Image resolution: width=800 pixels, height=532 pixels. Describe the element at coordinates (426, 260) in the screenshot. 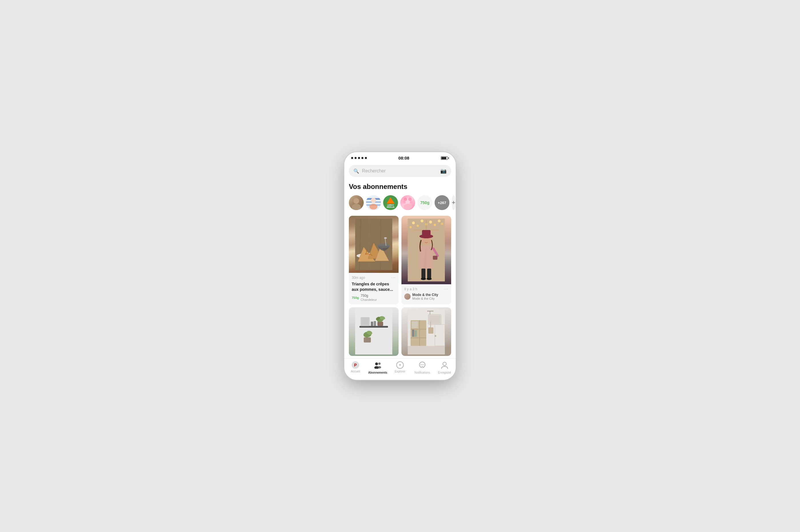

I see `pin-card-fashion: Il y a 3 h ··· Mode & the City Mode & th…` at that location.